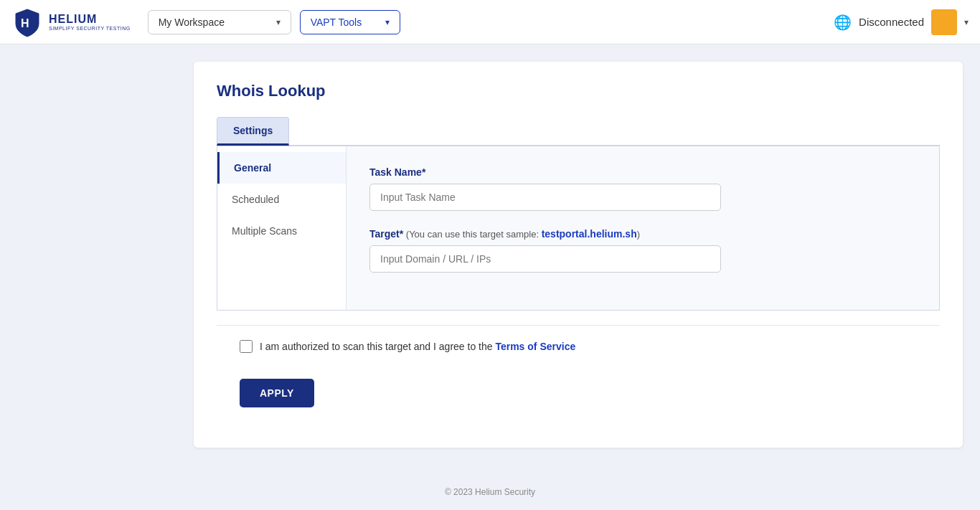 The height and width of the screenshot is (510, 980). I want to click on target-hint: (You can use this target sample:, so click(472, 234).